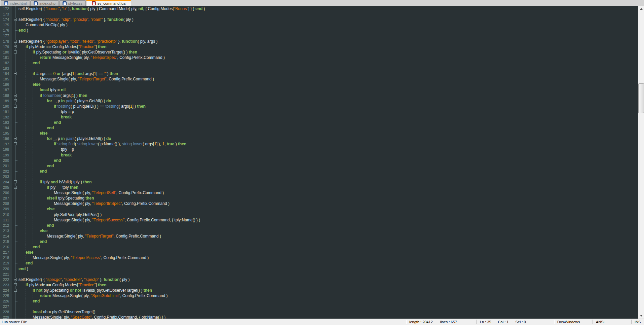 The image size is (644, 325). What do you see at coordinates (6, 274) in the screenshot?
I see `line-number: 221` at bounding box center [6, 274].